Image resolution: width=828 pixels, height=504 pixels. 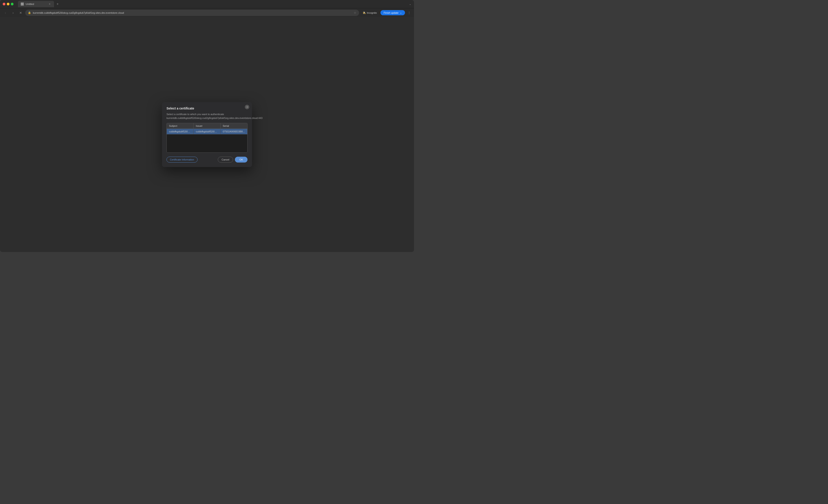 I want to click on table-header-subject: Subject, so click(x=180, y=126).